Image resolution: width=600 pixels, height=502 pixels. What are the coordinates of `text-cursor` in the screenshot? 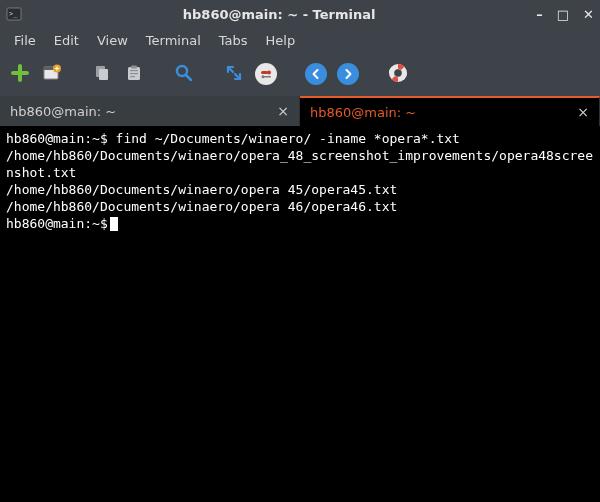 It's located at (114, 224).